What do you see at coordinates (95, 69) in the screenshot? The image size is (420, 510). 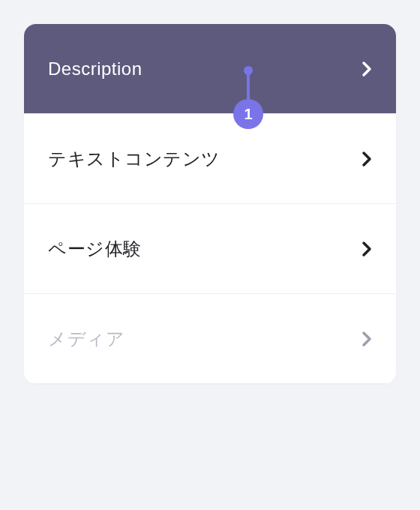 I see `list-item-label: Description` at bounding box center [95, 69].